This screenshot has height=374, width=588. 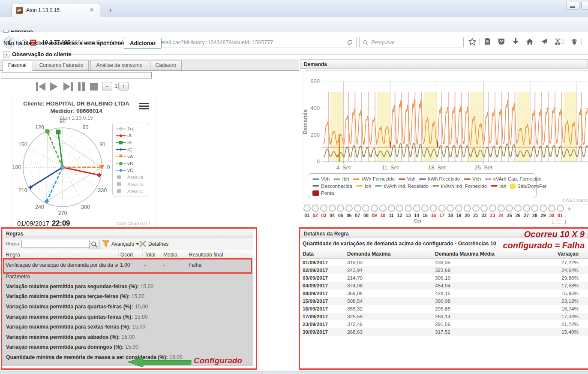 I want to click on phasor-legend-item: iB, so click(x=132, y=142).